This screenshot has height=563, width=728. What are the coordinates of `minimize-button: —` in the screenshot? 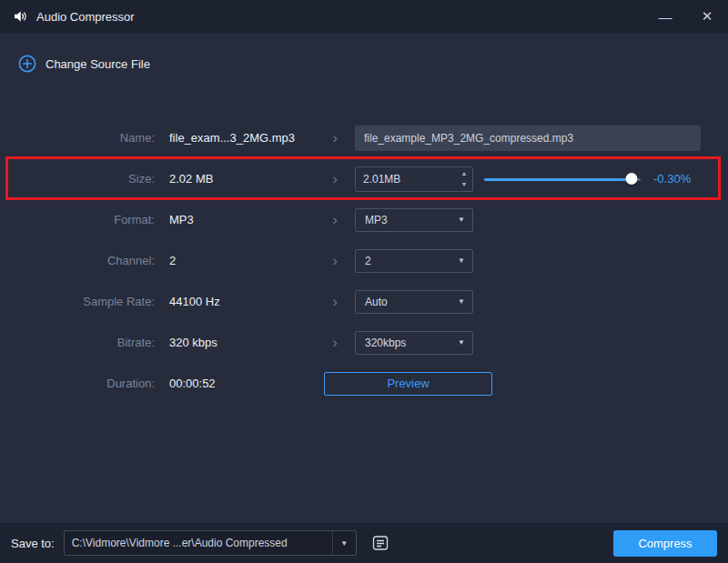 It's located at (665, 16).